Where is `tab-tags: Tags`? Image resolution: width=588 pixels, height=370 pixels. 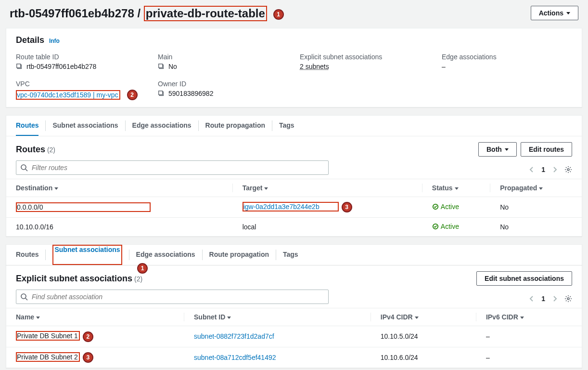 tab-tags: Tags is located at coordinates (287, 126).